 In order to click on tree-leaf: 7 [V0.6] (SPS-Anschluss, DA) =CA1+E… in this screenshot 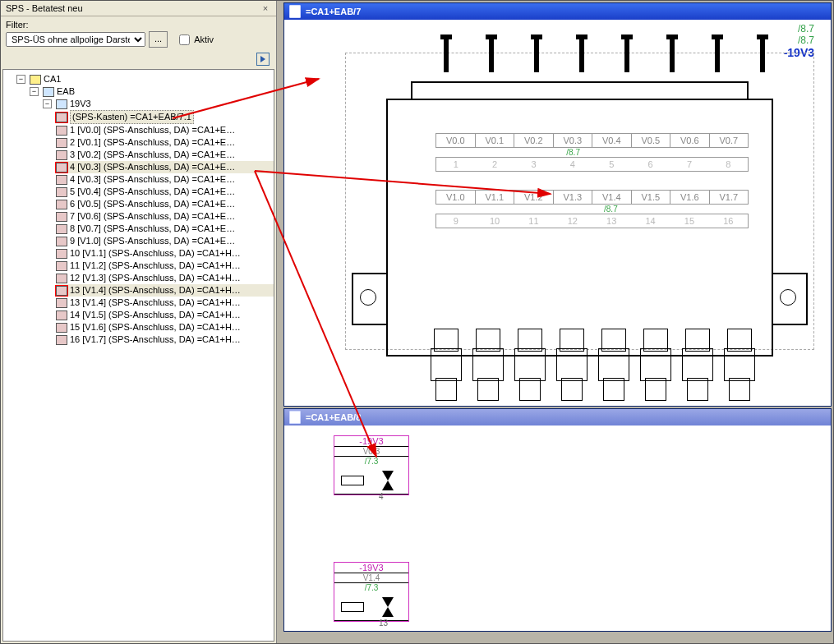, I will do `click(164, 217)`.